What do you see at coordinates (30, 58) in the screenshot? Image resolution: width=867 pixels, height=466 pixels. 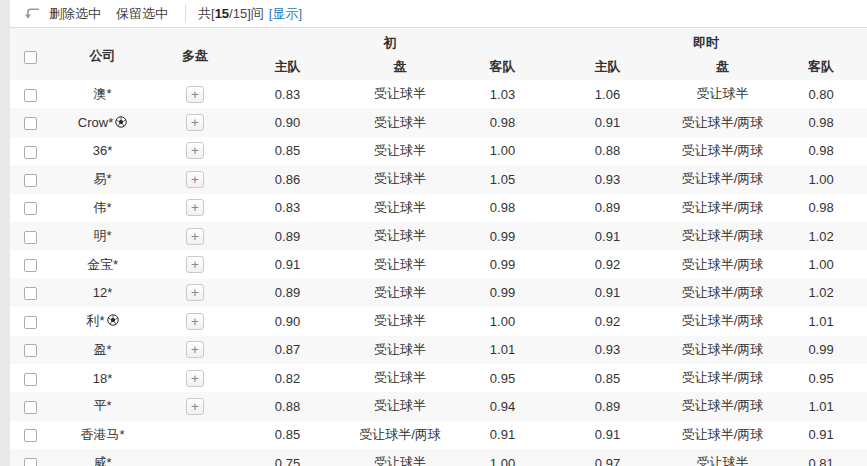 I see `select-all-checkbox` at bounding box center [30, 58].